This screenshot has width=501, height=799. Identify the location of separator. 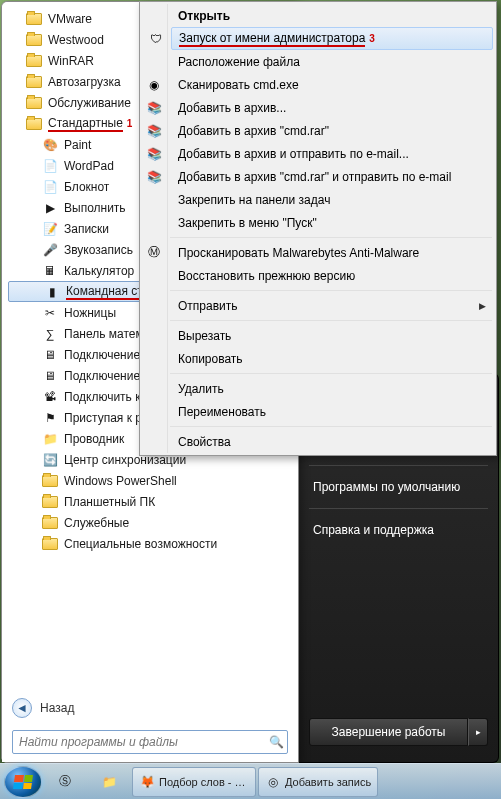
(398, 508).